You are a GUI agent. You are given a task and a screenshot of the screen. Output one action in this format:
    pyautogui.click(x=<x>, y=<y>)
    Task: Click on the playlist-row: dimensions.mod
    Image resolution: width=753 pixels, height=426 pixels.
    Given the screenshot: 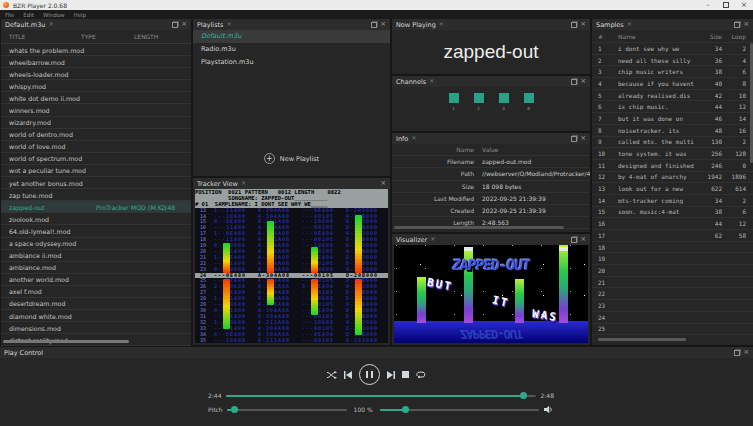 What is the action you would take?
    pyautogui.click(x=96, y=328)
    